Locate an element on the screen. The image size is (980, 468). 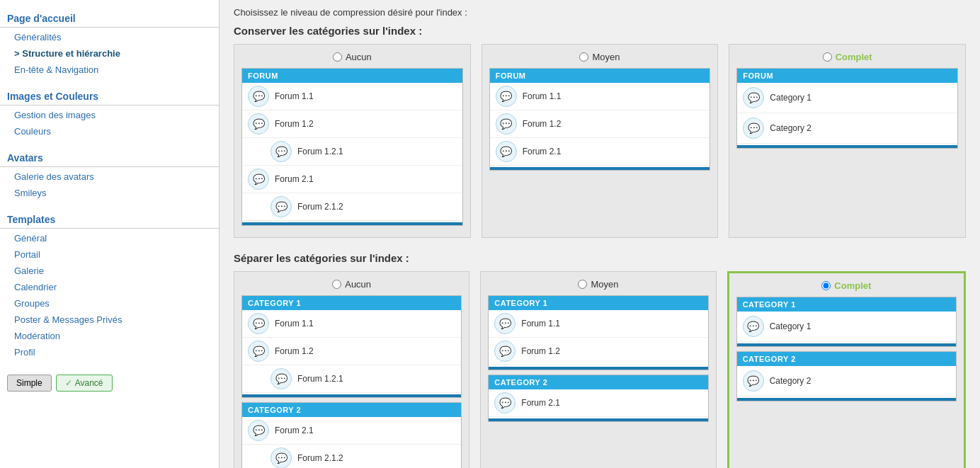
category2-header-aucun: CATEGORY 2 is located at coordinates (351, 410).